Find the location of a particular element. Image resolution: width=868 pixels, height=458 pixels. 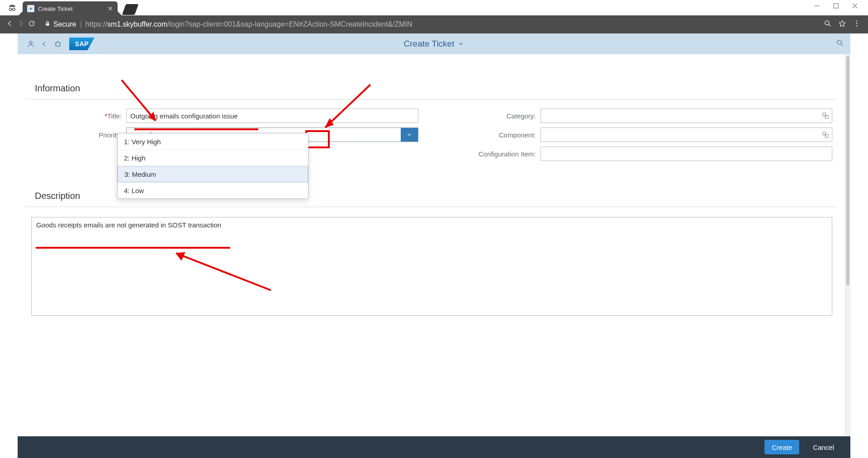

priority-label: Priority: is located at coordinates (79, 135).